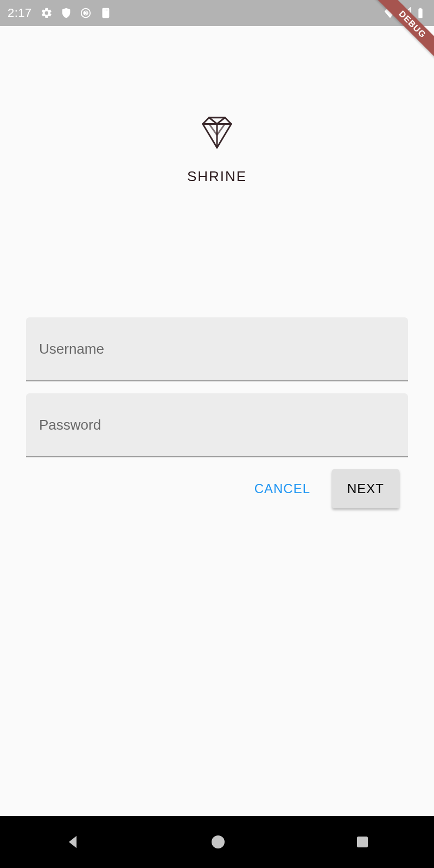 The height and width of the screenshot is (868, 434). What do you see at coordinates (105, 13) in the screenshot?
I see `storage-icon` at bounding box center [105, 13].